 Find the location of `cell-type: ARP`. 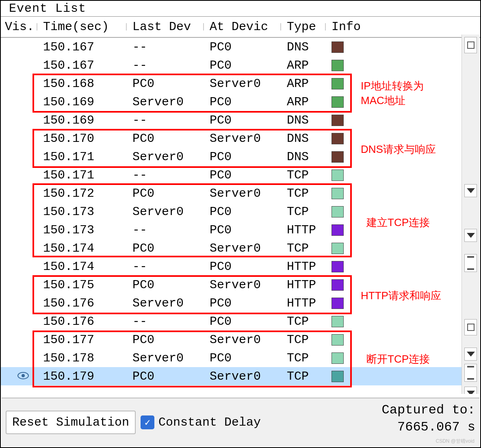

cell-type: ARP is located at coordinates (303, 65).